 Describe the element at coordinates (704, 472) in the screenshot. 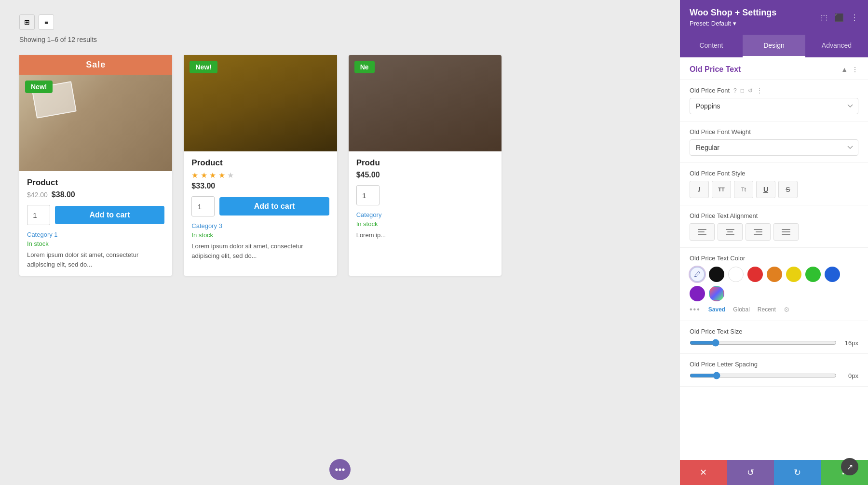

I see `cancel-button: ✕` at that location.